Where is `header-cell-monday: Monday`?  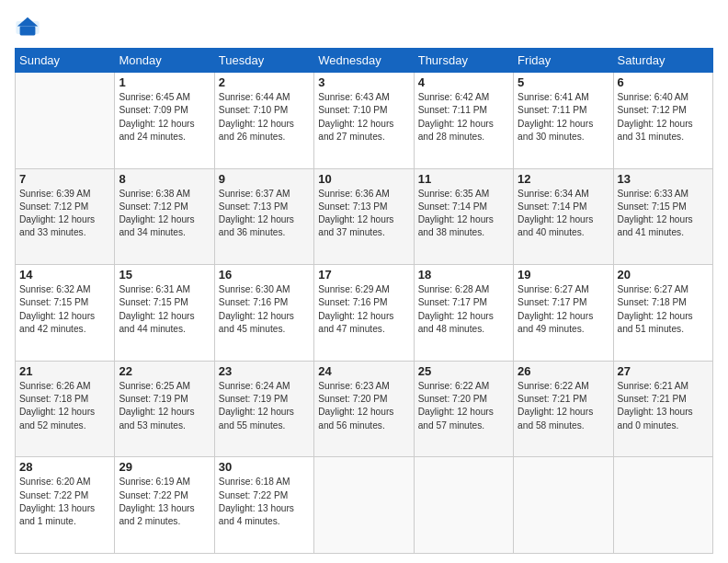 header-cell-monday: Monday is located at coordinates (165, 61).